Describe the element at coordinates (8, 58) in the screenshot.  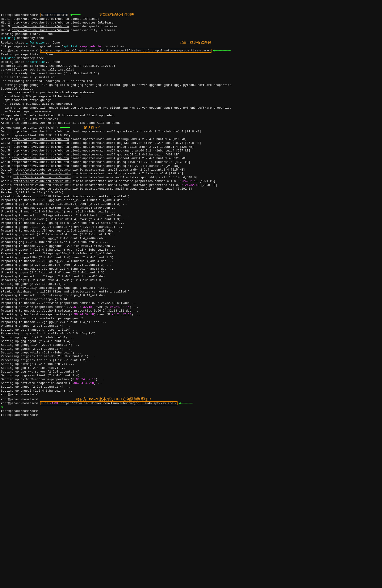
I see `output-line: Building` at that location.